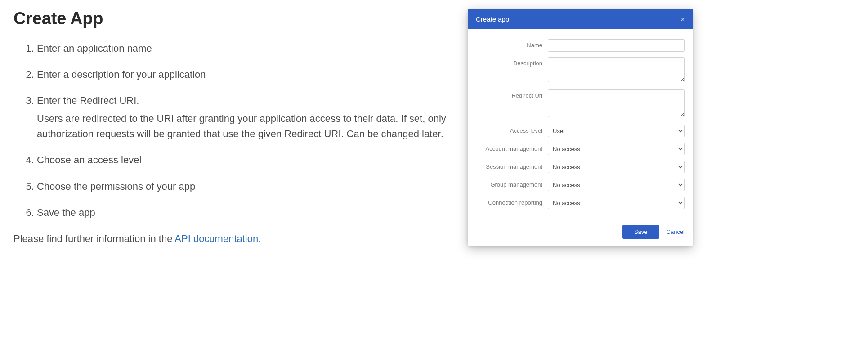 Image resolution: width=868 pixels, height=340 pixels. Describe the element at coordinates (616, 70) in the screenshot. I see `description-input` at that location.